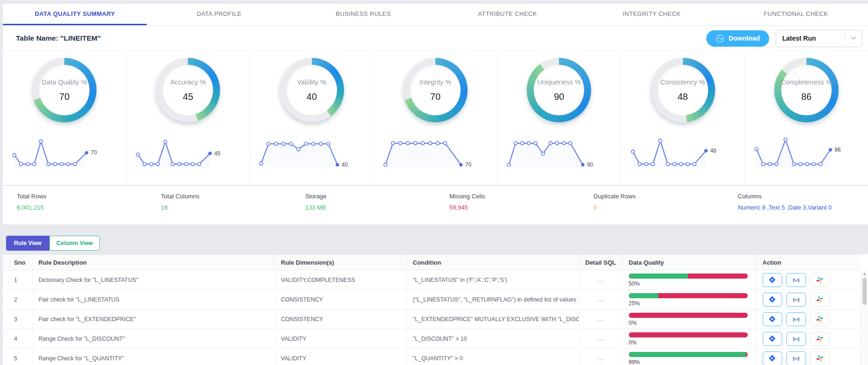 The image size is (868, 365). Describe the element at coordinates (796, 14) in the screenshot. I see `tab-functional-check: FUNCTIONAL CHECK` at that location.